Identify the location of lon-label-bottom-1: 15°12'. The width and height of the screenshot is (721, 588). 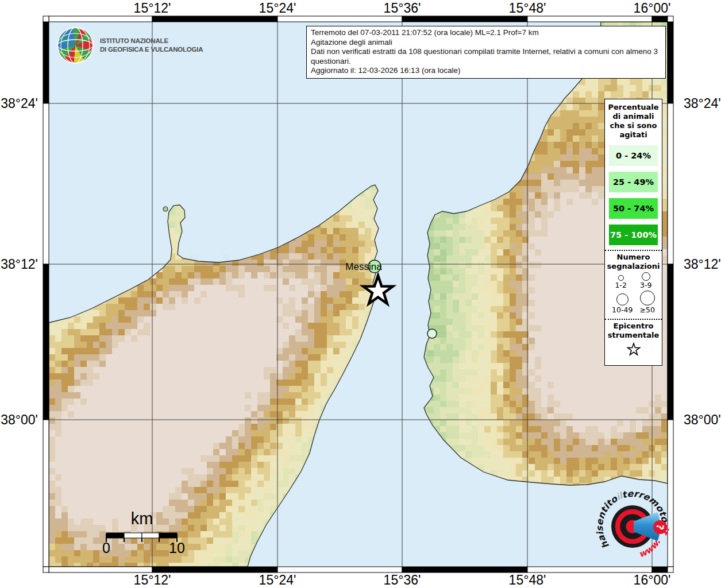
(153, 580).